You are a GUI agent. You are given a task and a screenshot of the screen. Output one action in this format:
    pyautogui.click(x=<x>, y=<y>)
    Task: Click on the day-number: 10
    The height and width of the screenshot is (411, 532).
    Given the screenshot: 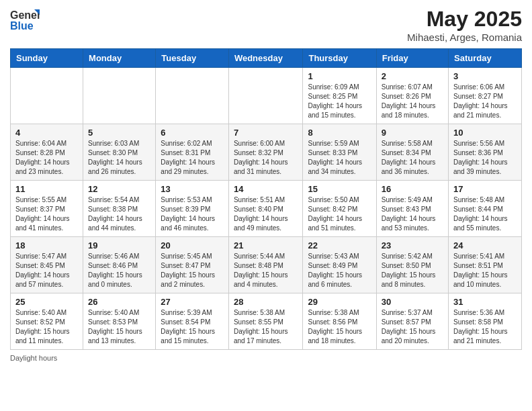 What is the action you would take?
    pyautogui.click(x=485, y=133)
    